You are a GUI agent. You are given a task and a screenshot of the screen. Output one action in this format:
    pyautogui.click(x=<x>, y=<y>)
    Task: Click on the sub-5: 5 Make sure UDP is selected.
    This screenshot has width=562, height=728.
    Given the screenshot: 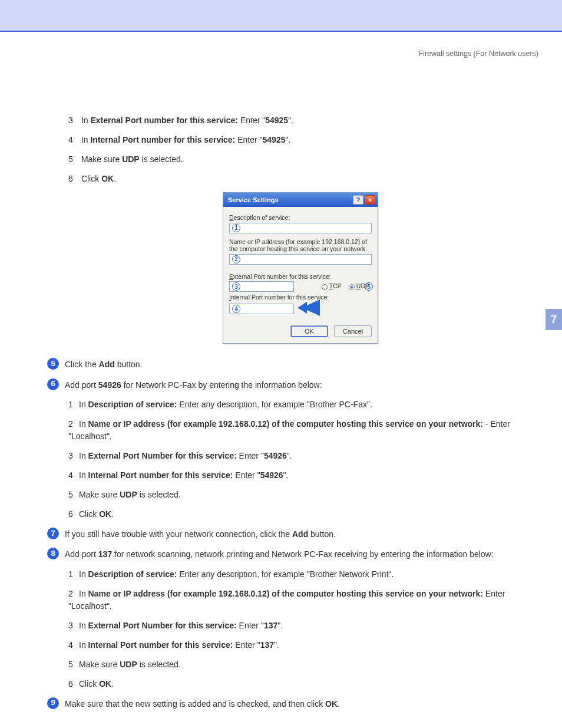 What is the action you would take?
    pyautogui.click(x=300, y=159)
    